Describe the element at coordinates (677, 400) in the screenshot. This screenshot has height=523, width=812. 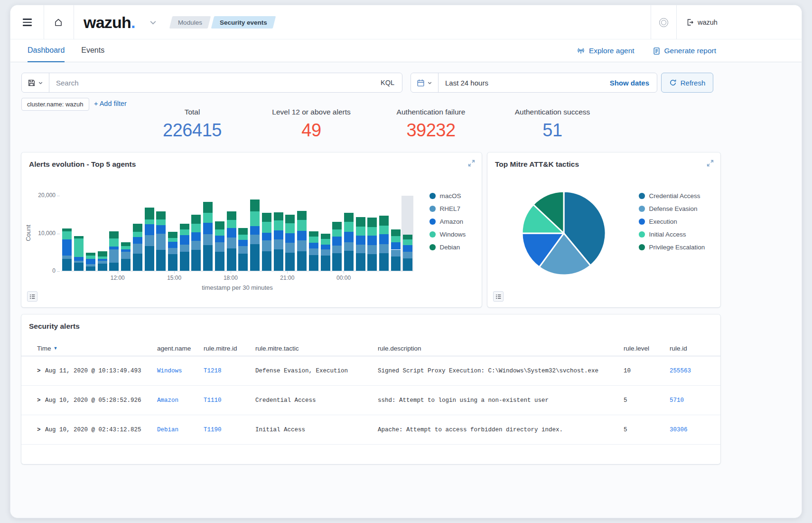
I see `cell-rule-id-link: 5710` at that location.